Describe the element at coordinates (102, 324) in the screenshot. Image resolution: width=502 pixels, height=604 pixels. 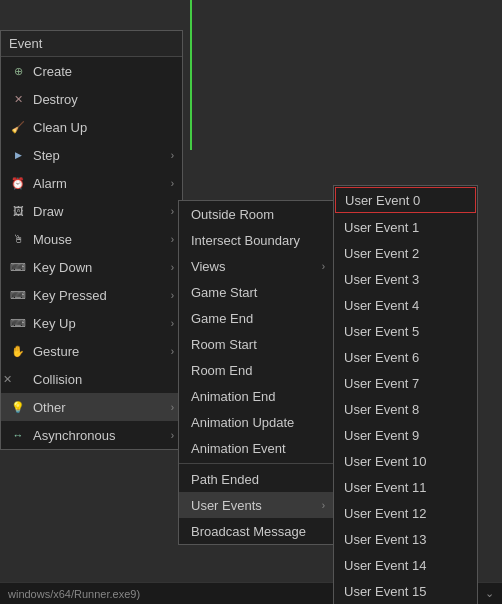
I see `keyup-label: Key Up` at that location.